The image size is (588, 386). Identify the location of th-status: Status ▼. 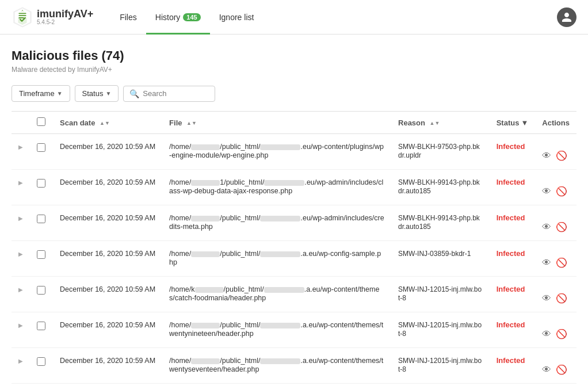
(513, 123).